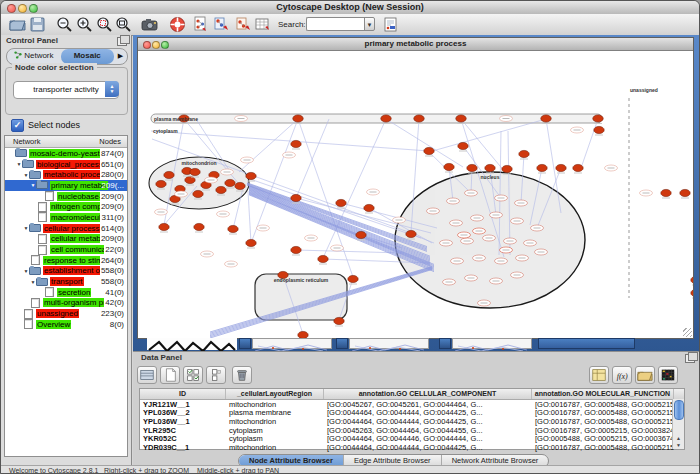 The image size is (700, 474). Describe the element at coordinates (337, 24) in the screenshot. I see `search-input` at that location.